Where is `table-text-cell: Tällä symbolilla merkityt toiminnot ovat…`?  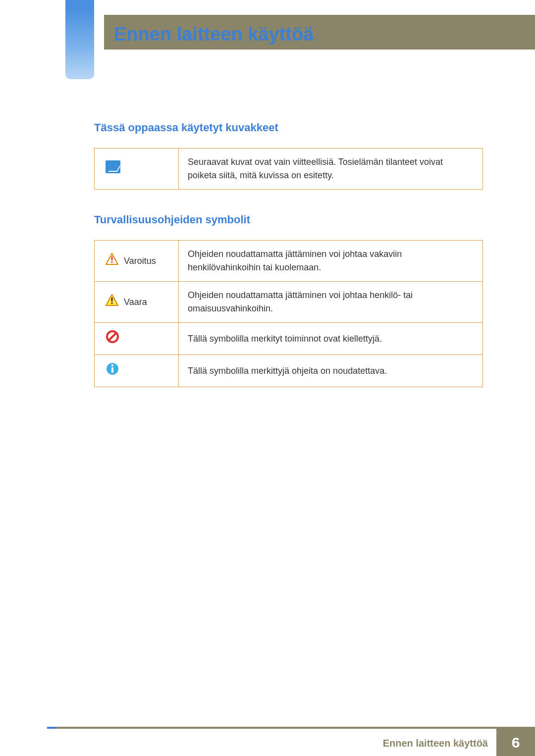 table-text-cell: Tällä symbolilla merkityt toiminnot ovat… is located at coordinates (331, 339).